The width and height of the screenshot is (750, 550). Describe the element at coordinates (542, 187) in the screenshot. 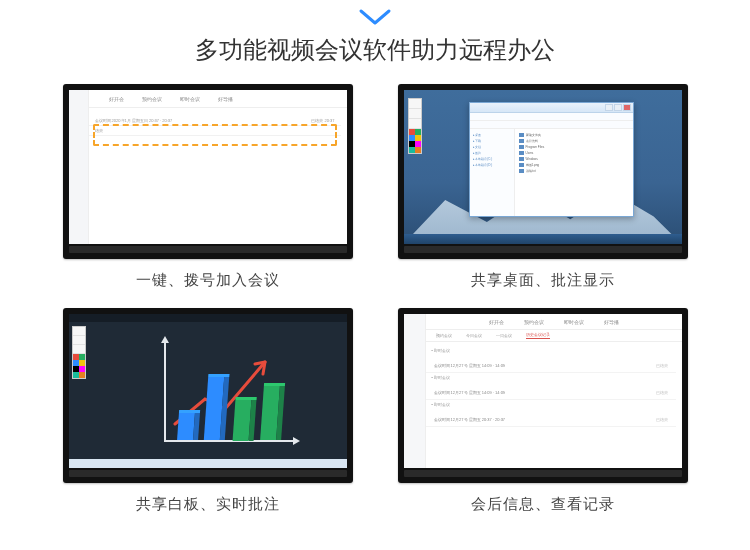

I see `feature-share-desktop: ▸ 桌面▸ 下载▸ 文档▸ 图片▸ 本地磁盘(C:)▸ 本地磁盘(D:) 新建文…` at that location.